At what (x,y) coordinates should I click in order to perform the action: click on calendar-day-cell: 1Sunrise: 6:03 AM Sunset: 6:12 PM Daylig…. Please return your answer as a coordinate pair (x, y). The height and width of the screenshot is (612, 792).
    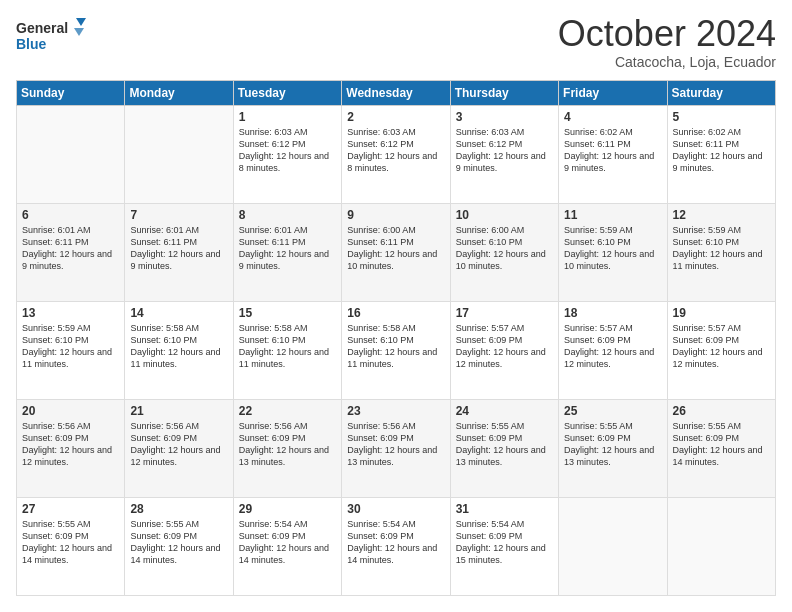
    Looking at the image, I should click on (287, 155).